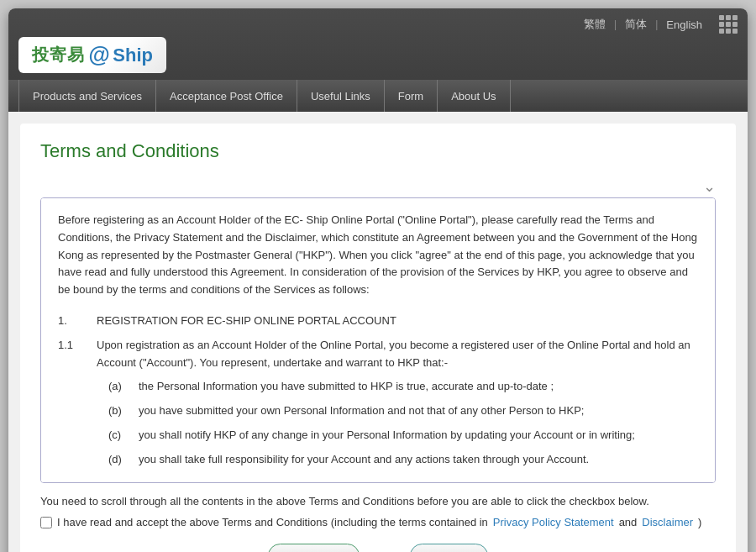 This screenshot has height=552, width=756. What do you see at coordinates (192, 481) in the screenshot?
I see `section-1-2-text: Suspension and Termination of Account` at bounding box center [192, 481].